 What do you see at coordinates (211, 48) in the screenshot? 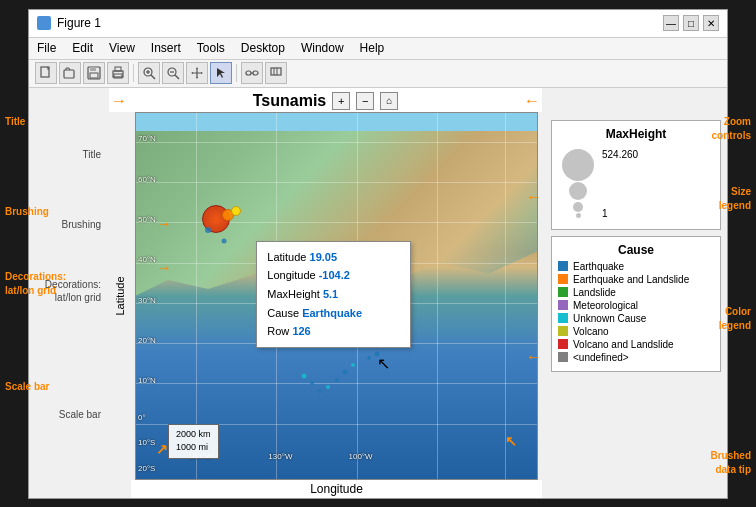
I see `menu-tools: Tools` at bounding box center [211, 48].